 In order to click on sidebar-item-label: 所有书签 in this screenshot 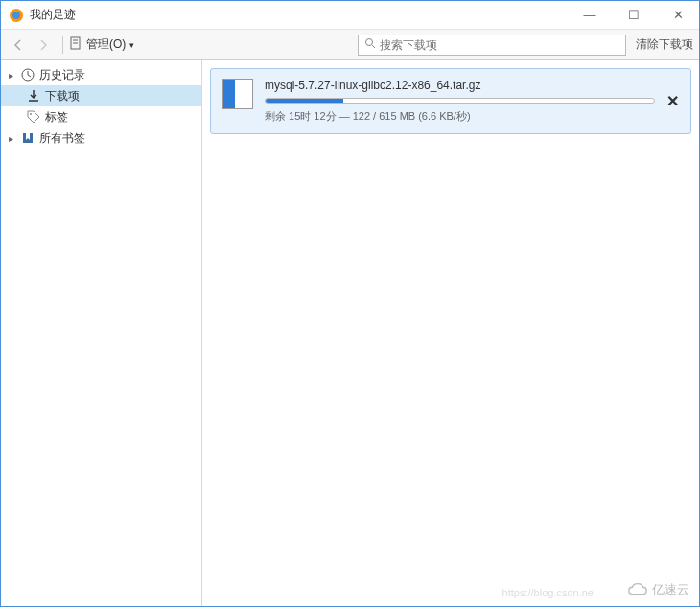, I will do `click(62, 138)`.